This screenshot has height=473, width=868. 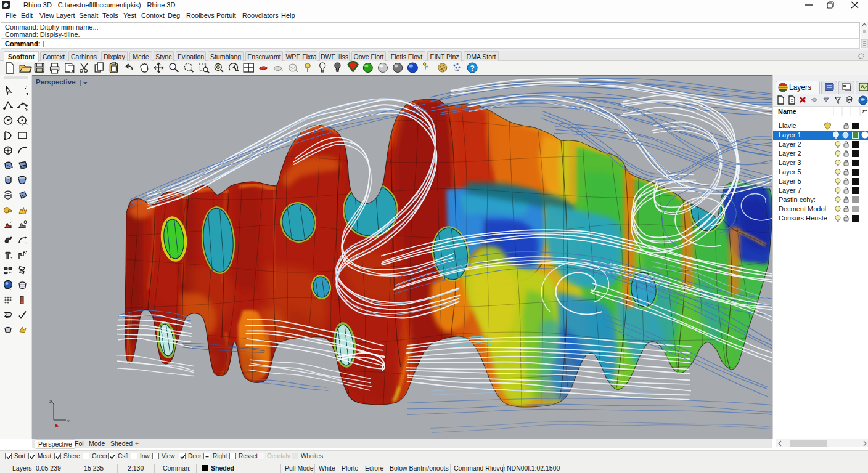 I want to click on svg-text: x, so click(x=68, y=421).